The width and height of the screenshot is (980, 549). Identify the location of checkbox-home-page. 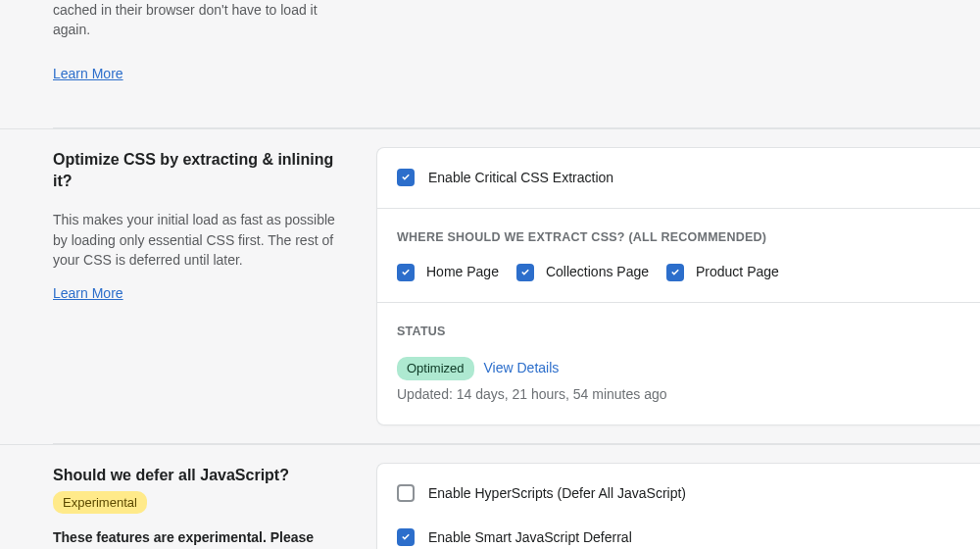
(406, 273).